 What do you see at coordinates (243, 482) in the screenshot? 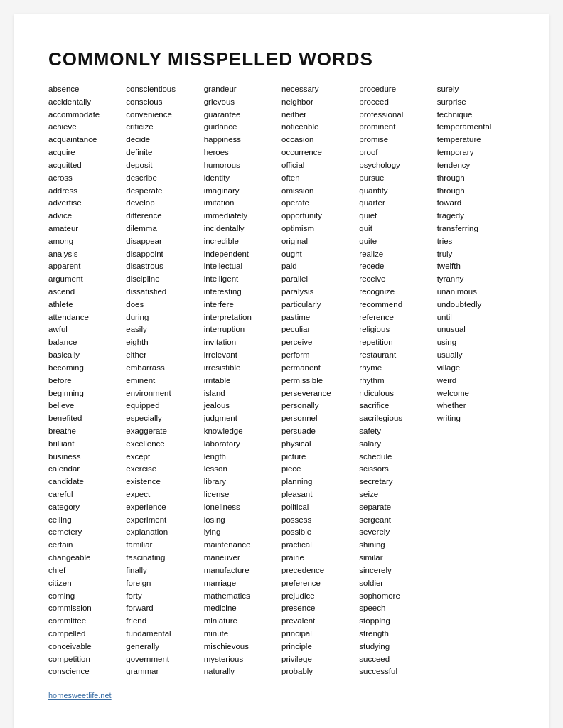
I see `word-item: library` at bounding box center [243, 482].